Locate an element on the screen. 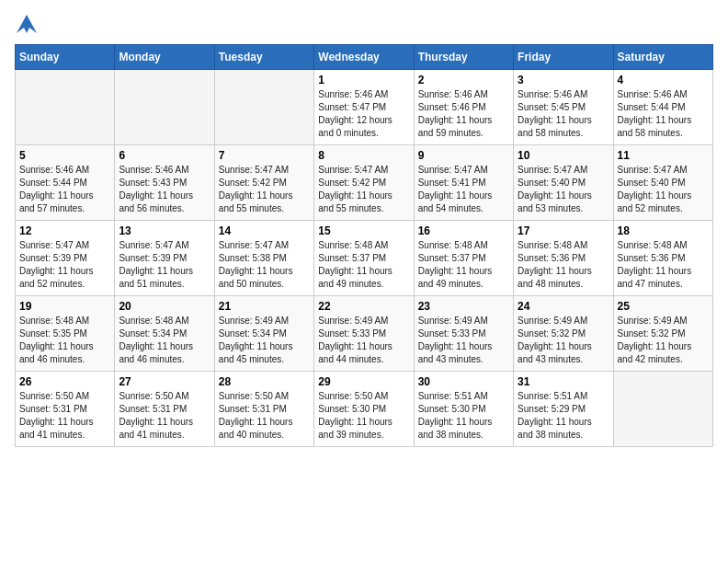 This screenshot has height=563, width=728. calendar-cell: 1Sunrise: 5:46 AMSunset: 5:47 PMDaylight… is located at coordinates (364, 108).